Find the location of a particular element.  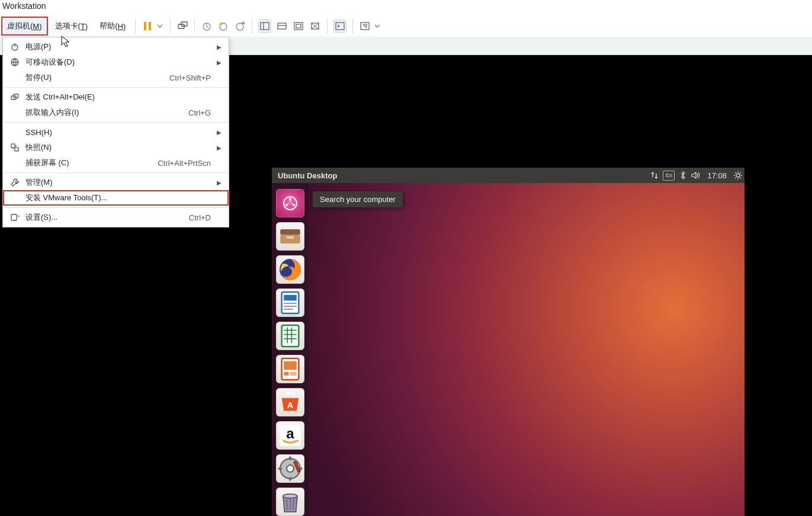

launcher-dash: Search your computer is located at coordinates (290, 203).